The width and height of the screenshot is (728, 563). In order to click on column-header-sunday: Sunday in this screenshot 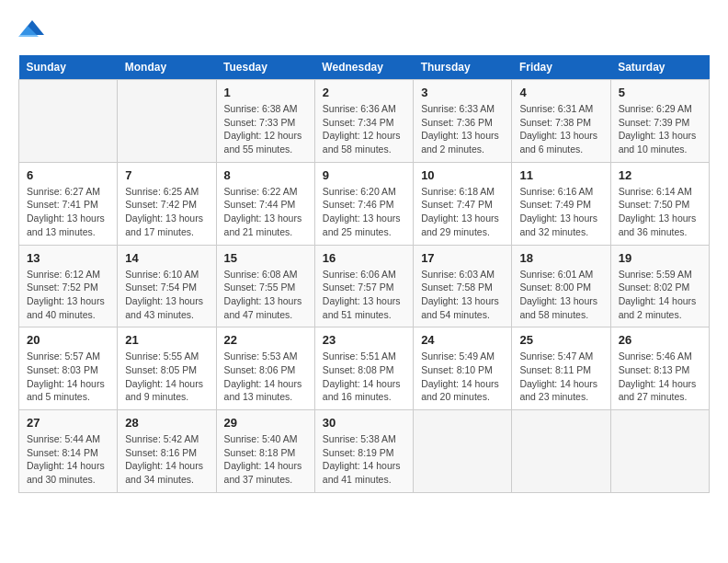, I will do `click(68, 68)`.